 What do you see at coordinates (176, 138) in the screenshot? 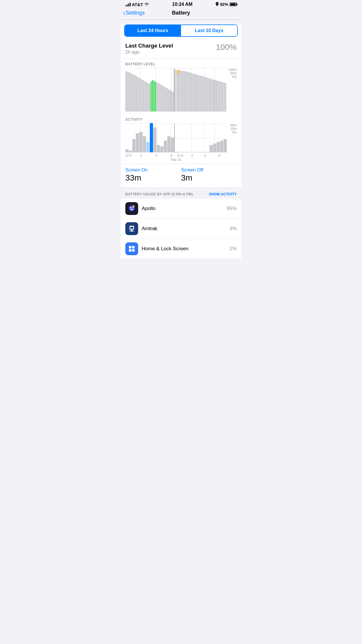
I see `activity-bars` at bounding box center [176, 138].